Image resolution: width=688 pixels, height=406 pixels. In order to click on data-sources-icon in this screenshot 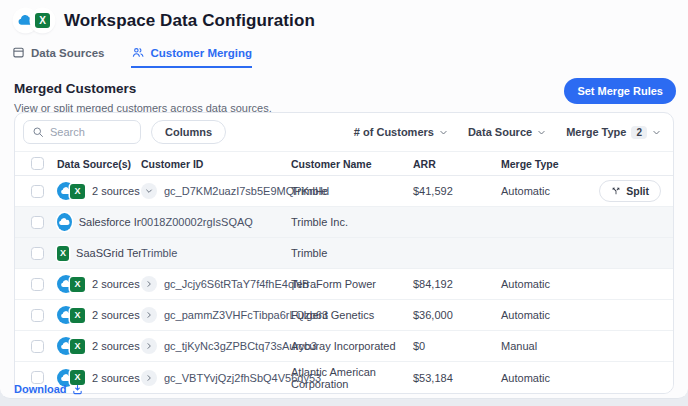, I will do `click(18, 52)`.